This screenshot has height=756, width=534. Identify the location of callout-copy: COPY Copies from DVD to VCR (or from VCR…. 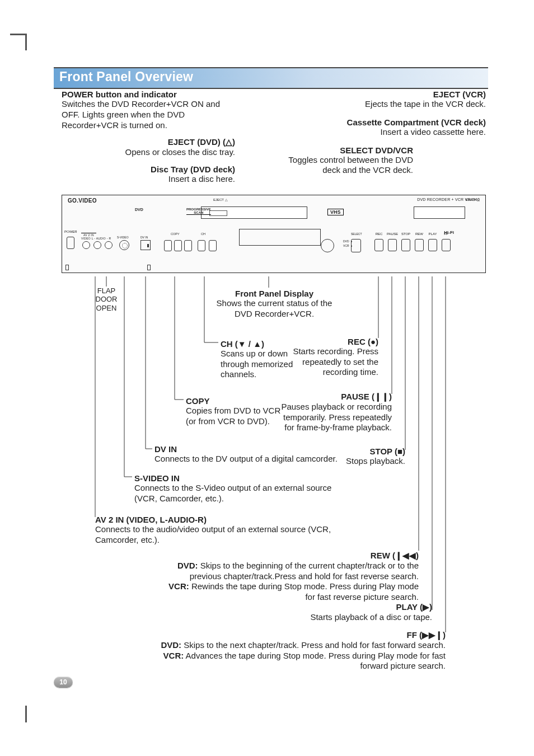
(236, 412).